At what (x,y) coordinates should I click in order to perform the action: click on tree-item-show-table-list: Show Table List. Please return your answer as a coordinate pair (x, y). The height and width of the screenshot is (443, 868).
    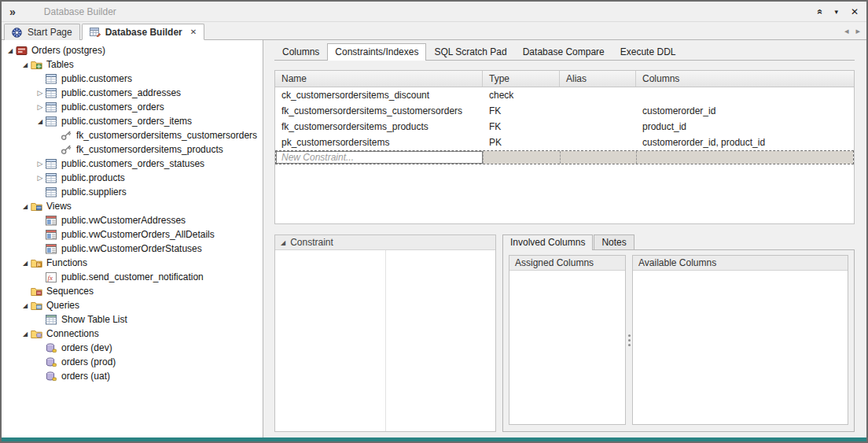
    Looking at the image, I should click on (132, 319).